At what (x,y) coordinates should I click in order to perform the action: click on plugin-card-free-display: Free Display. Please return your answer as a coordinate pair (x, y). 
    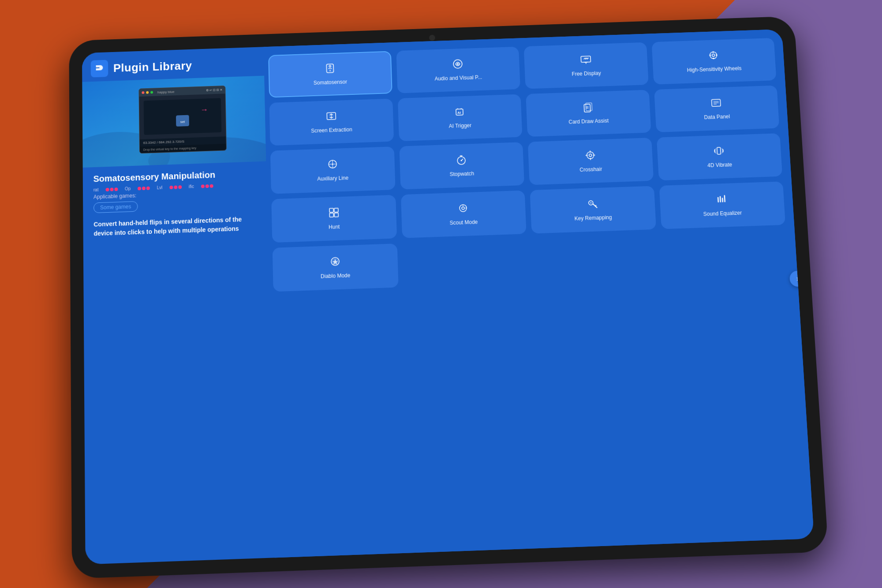
    Looking at the image, I should click on (587, 66).